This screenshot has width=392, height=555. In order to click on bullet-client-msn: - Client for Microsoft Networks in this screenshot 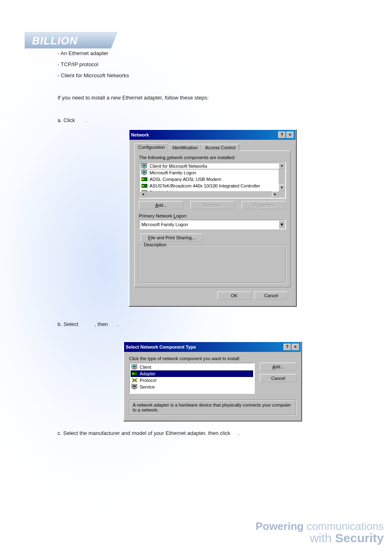, I will do `click(212, 76)`.